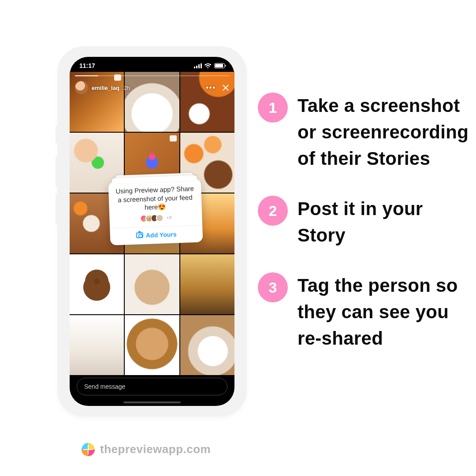 This screenshot has width=476, height=476. What do you see at coordinates (156, 212) in the screenshot?
I see `add-yours-sticker: Using Preview app? Share a screenshot of…` at bounding box center [156, 212].